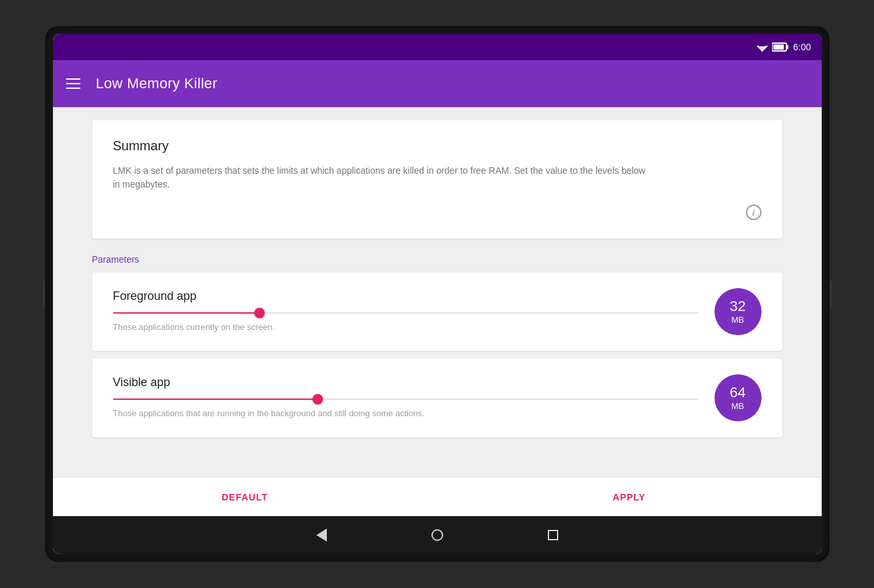  I want to click on foreground-app-description: Those applications currently on the scre…, so click(406, 327).